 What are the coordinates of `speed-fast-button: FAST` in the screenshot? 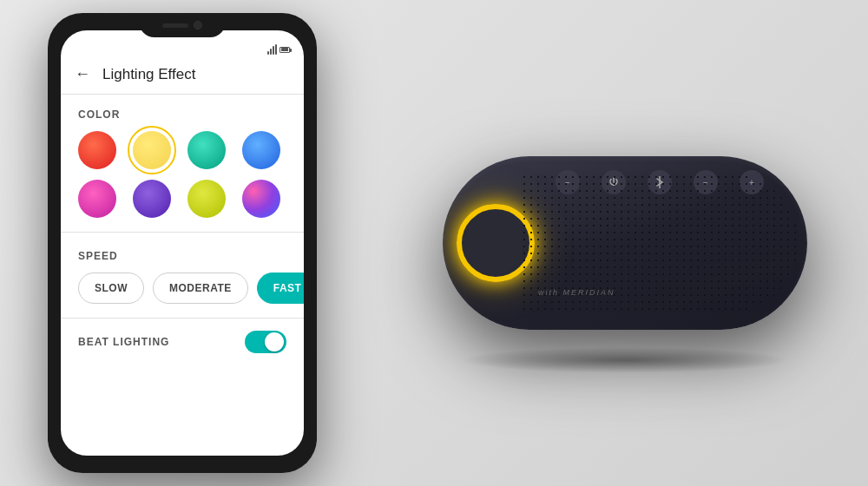 It's located at (280, 288).